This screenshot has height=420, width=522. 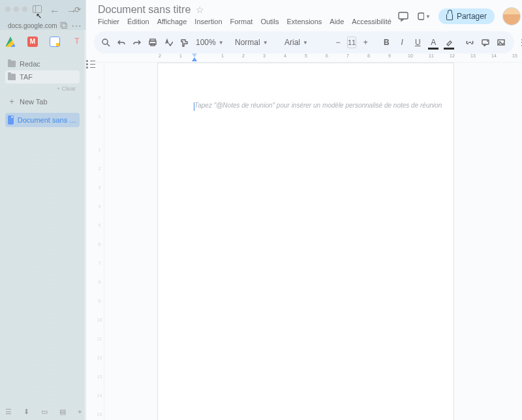 What do you see at coordinates (433, 42) in the screenshot?
I see `text-color-button: A` at bounding box center [433, 42].